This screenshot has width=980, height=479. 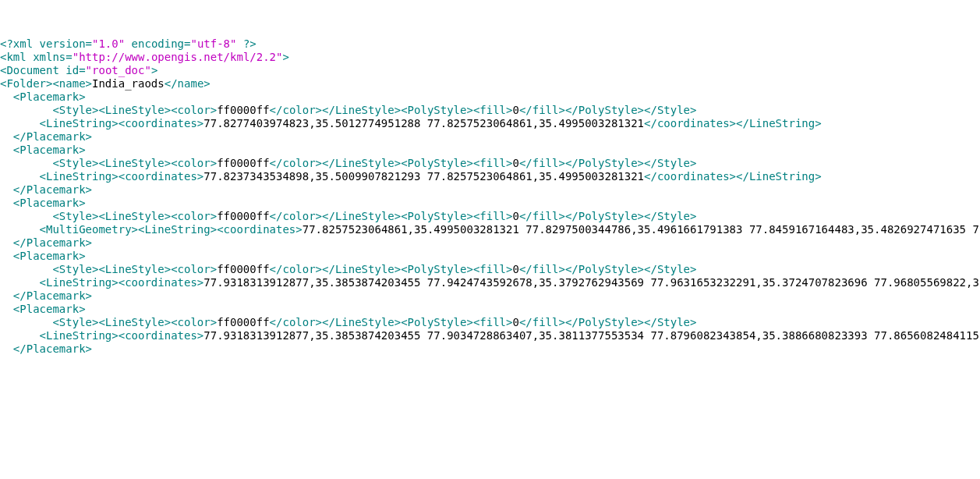 What do you see at coordinates (20, 44) in the screenshot?
I see `xml-pi: <?xml` at bounding box center [20, 44].